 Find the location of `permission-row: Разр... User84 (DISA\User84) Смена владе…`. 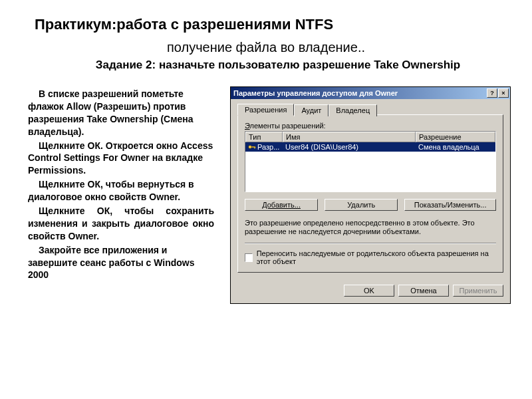

permission-row: Разр... User84 (DISA\User84) Смена владе… is located at coordinates (370, 147).